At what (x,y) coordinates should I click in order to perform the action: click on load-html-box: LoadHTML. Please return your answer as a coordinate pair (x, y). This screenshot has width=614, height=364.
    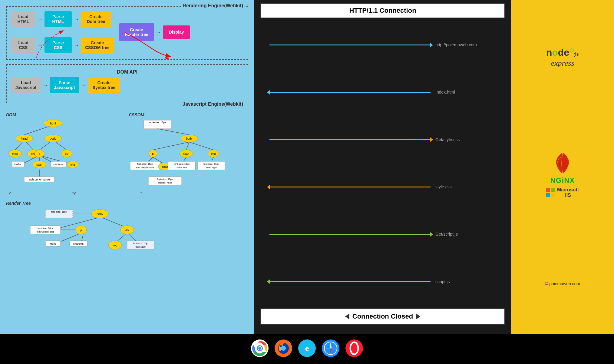
    Looking at the image, I should click on (23, 19).